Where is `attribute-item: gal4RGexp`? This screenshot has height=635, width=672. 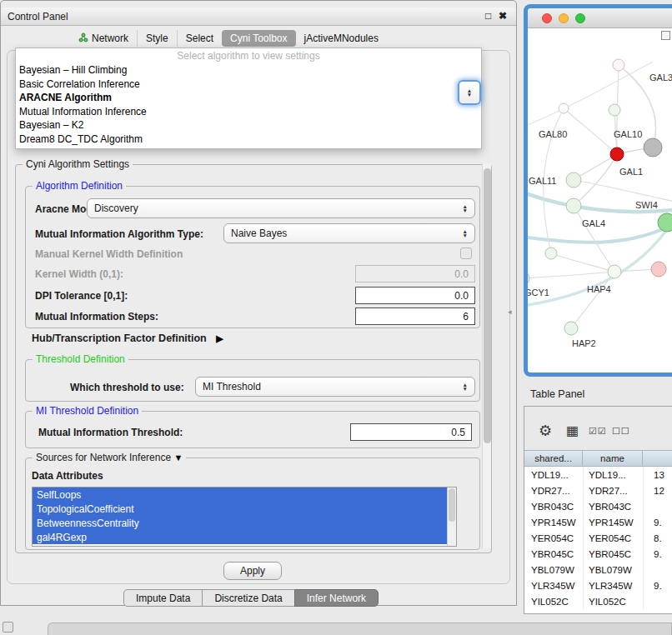
attribute-item: gal4RGexp is located at coordinates (240, 537).